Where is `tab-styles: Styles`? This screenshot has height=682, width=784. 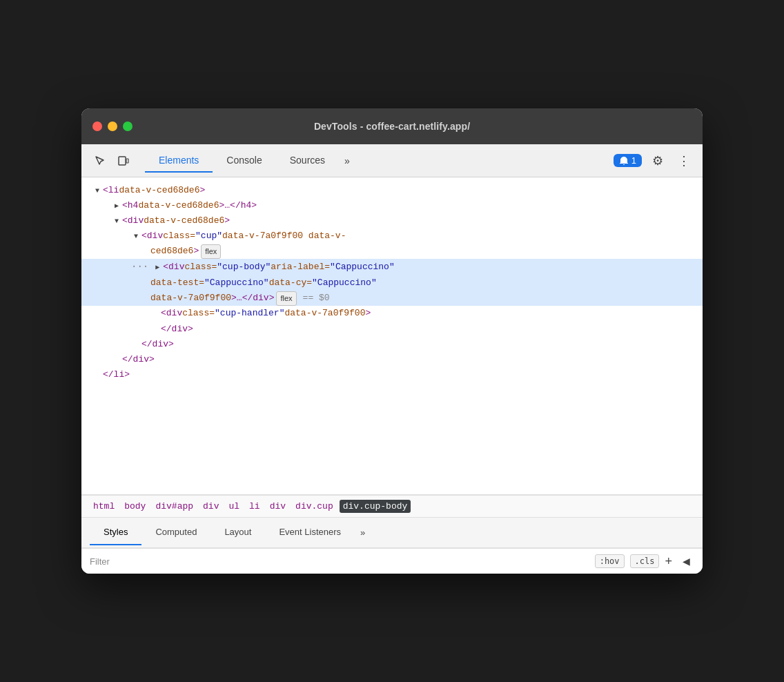 tab-styles: Styles is located at coordinates (116, 533).